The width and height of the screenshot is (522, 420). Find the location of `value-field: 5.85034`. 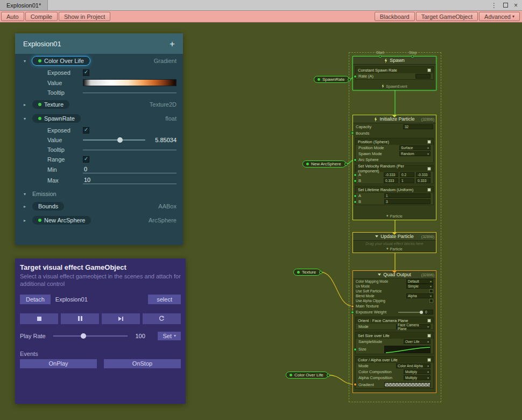

value-field: 5.85034 is located at coordinates (163, 140).